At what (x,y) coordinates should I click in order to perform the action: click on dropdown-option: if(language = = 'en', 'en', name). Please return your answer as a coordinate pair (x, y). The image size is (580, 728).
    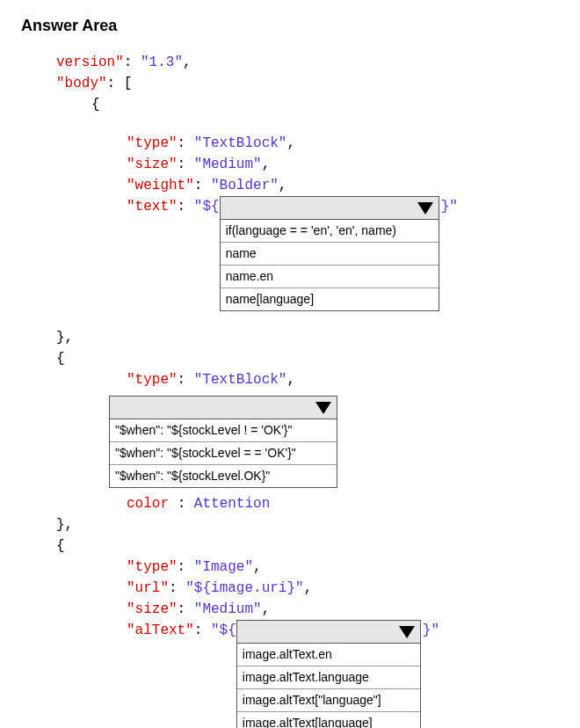
    Looking at the image, I should click on (330, 231).